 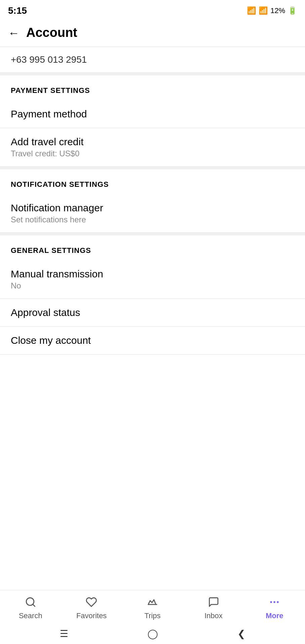 What do you see at coordinates (31, 616) in the screenshot?
I see `search-label: Search` at bounding box center [31, 616].